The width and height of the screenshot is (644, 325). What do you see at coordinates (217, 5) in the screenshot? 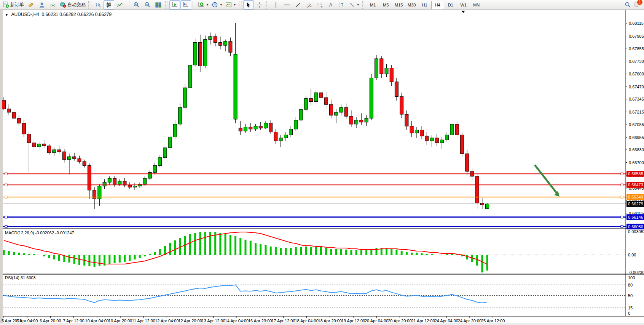
I see `periods-button: ▼` at bounding box center [217, 5].